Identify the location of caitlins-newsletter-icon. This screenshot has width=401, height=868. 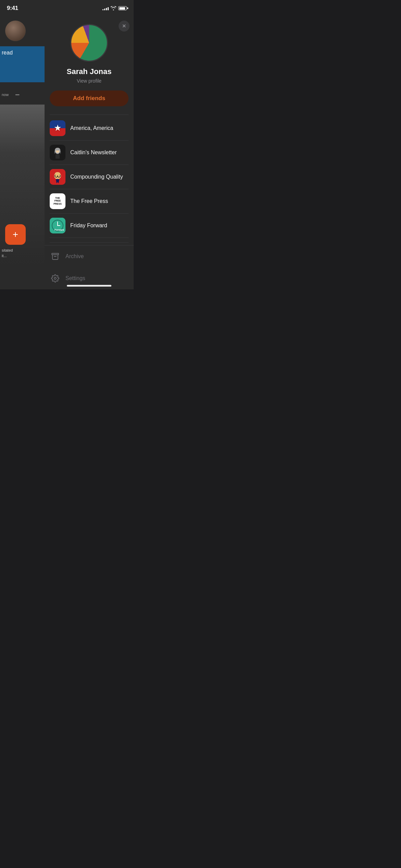
(58, 153).